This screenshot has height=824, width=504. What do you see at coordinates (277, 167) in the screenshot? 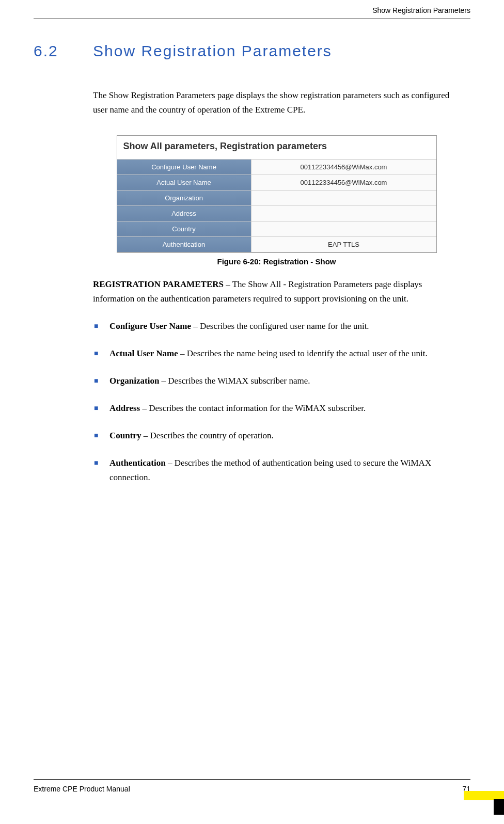
I see `table-row: Configure User Name 001122334456@WiMax.c…` at bounding box center [277, 167].